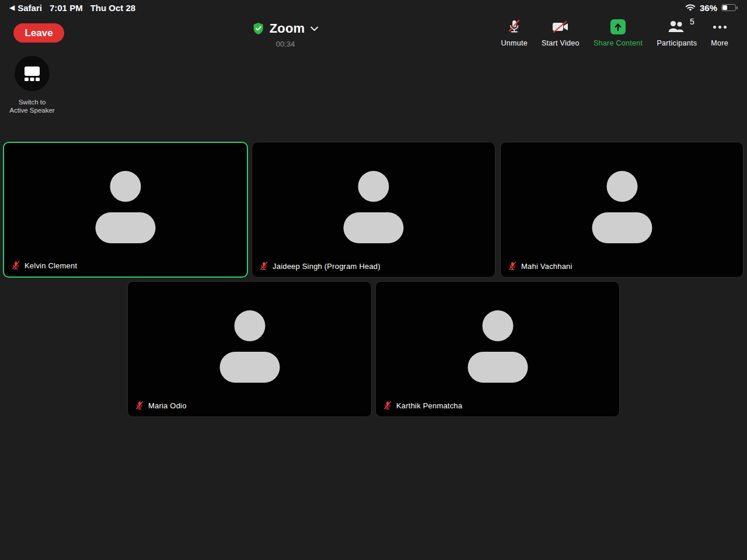 The height and width of the screenshot is (560, 747). What do you see at coordinates (314, 29) in the screenshot?
I see `chevron-down-icon` at bounding box center [314, 29].